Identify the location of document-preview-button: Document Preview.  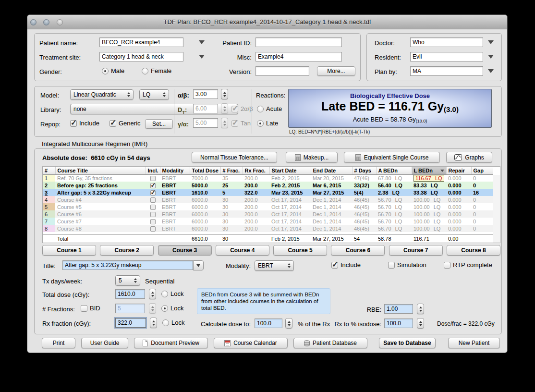
(171, 343).